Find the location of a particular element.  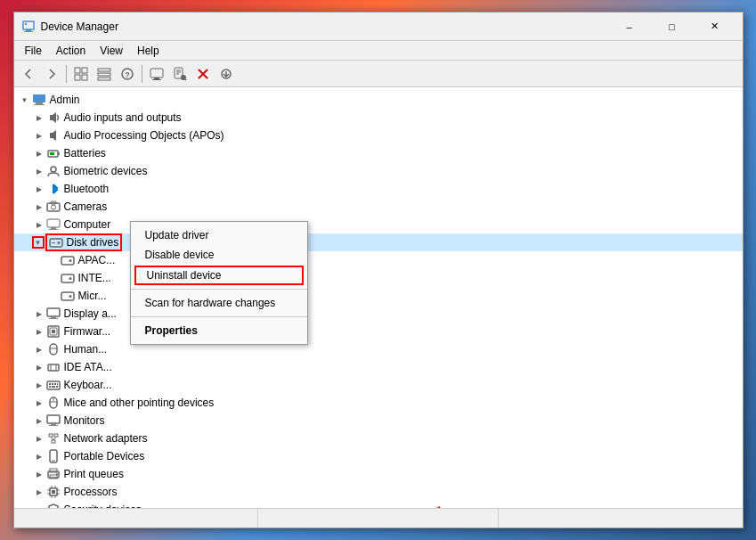

back-button is located at coordinates (28, 74).